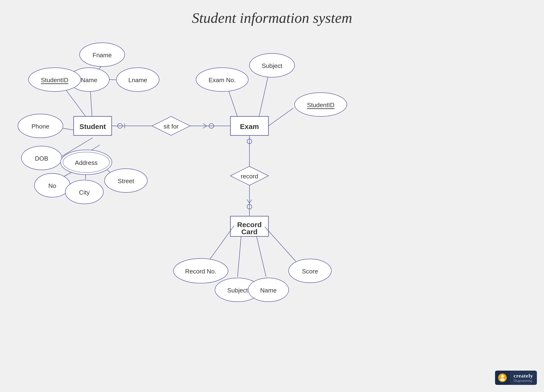 The image size is (544, 392). Describe the element at coordinates (84, 192) in the screenshot. I see `label-city: City` at that location.